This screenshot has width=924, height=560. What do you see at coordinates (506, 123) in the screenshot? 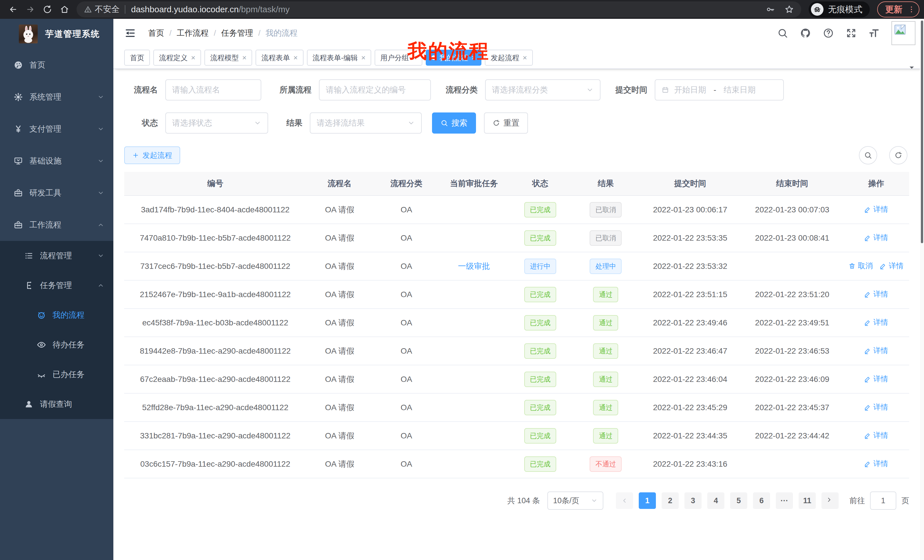
I see `reset-button: 重置` at bounding box center [506, 123].